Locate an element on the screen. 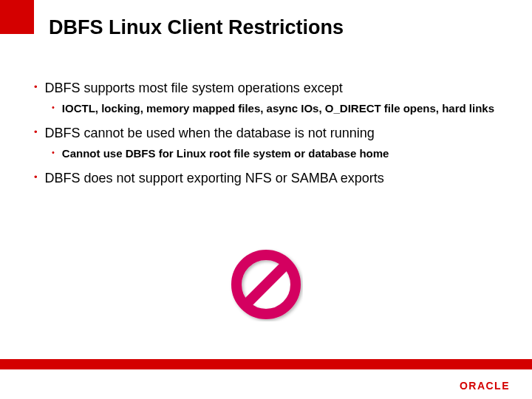 The height and width of the screenshot is (399, 532). oracle-logo: ORACLE is located at coordinates (485, 386).